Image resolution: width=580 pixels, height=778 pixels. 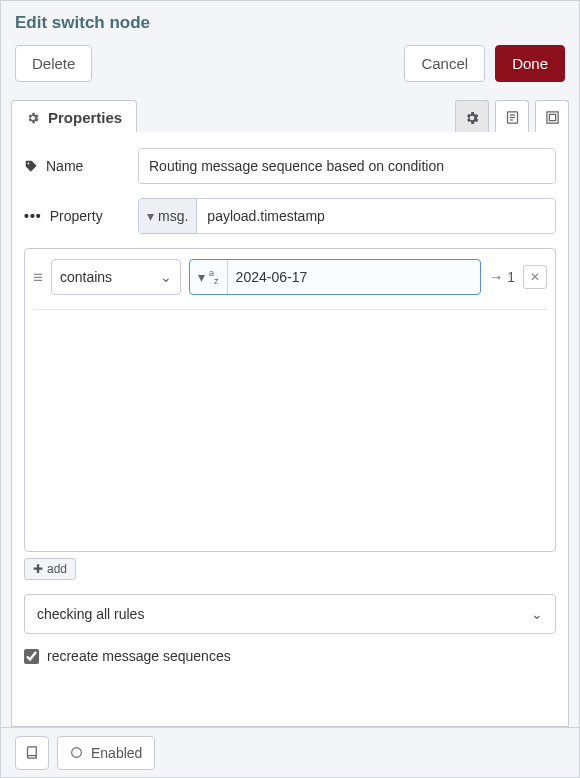 What do you see at coordinates (535, 277) in the screenshot?
I see `delete-rule-button: ✕` at bounding box center [535, 277].